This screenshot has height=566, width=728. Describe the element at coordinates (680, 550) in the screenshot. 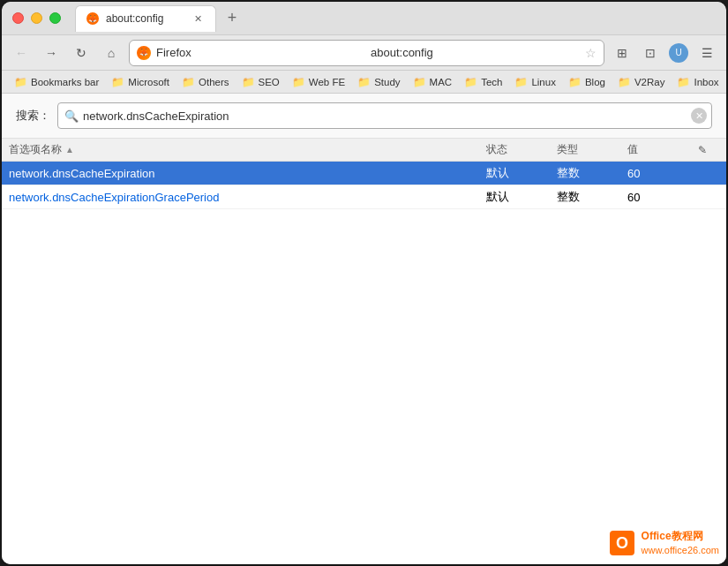

I see `watermark-line2: www.office26.com` at that location.